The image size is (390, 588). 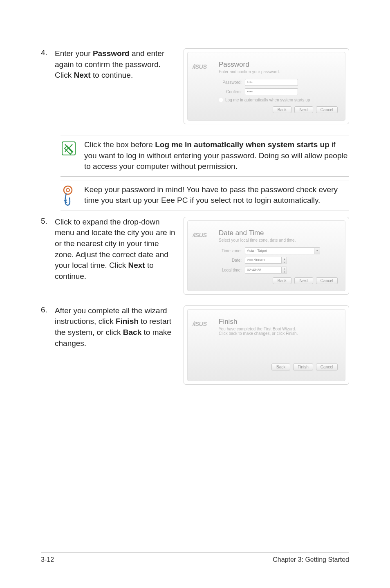 I want to click on note-icon, so click(x=72, y=148).